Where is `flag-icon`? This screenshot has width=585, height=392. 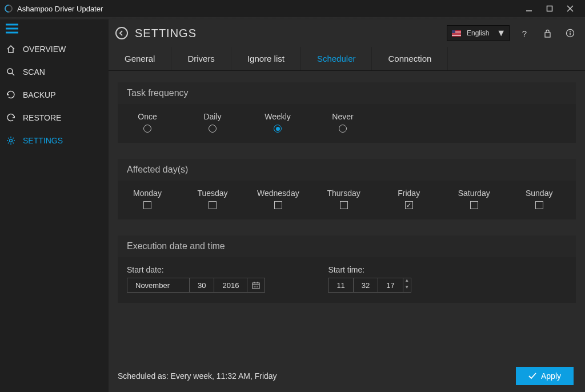 flag-icon is located at coordinates (456, 33).